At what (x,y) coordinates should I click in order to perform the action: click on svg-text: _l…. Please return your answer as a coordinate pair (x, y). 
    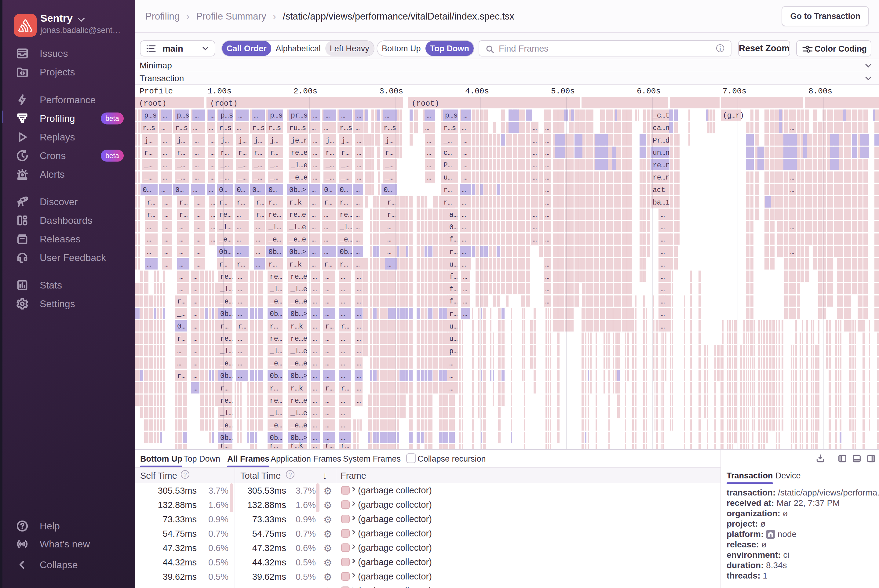
    Looking at the image, I should click on (225, 227).